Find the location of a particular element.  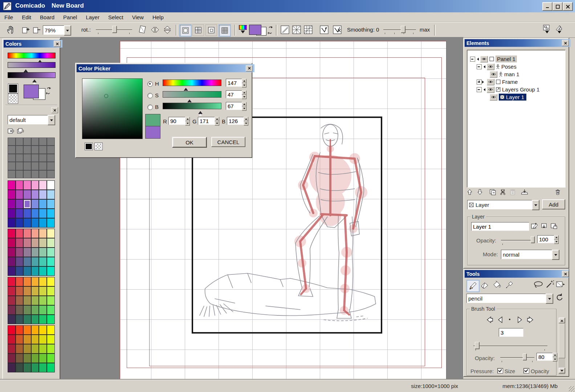

view-page-button is located at coordinates (185, 30).